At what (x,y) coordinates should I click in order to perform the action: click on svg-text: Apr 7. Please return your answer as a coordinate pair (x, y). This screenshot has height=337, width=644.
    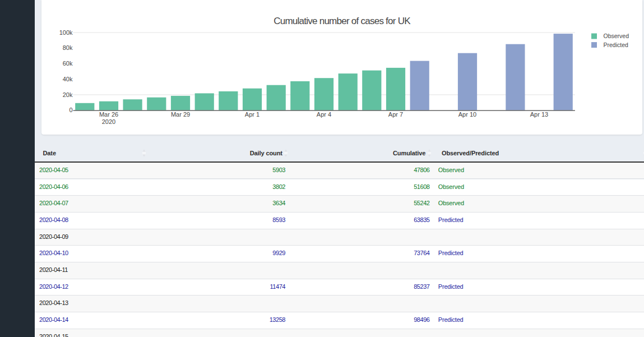
    Looking at the image, I should click on (396, 114).